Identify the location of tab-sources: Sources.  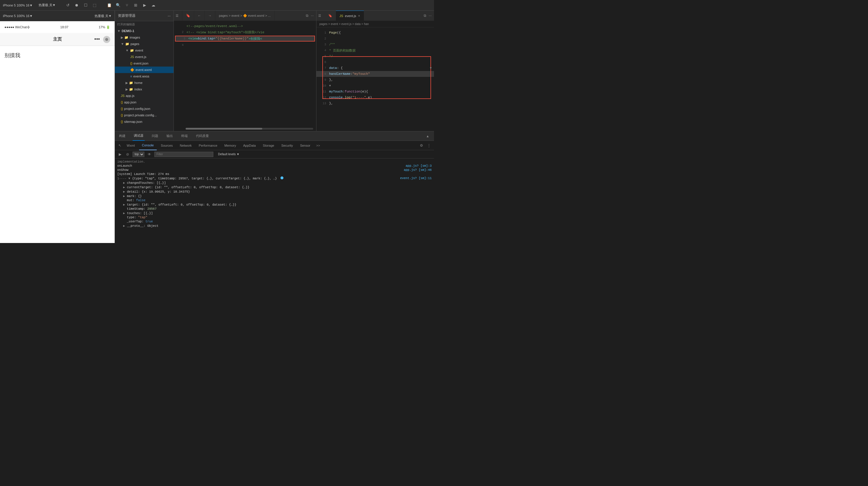
(167, 145).